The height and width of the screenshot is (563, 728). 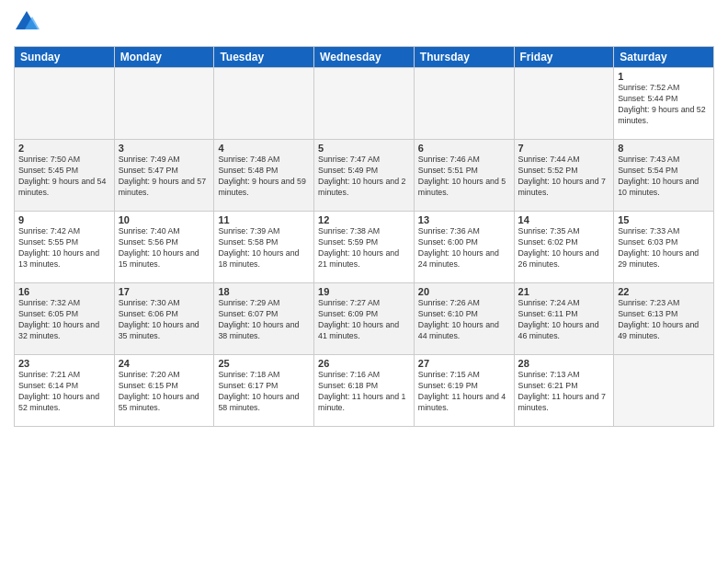 What do you see at coordinates (464, 320) in the screenshot?
I see `day-info: Sunrise: 7:26 AM Sunset: 6:10 PM Dayligh…` at bounding box center [464, 320].